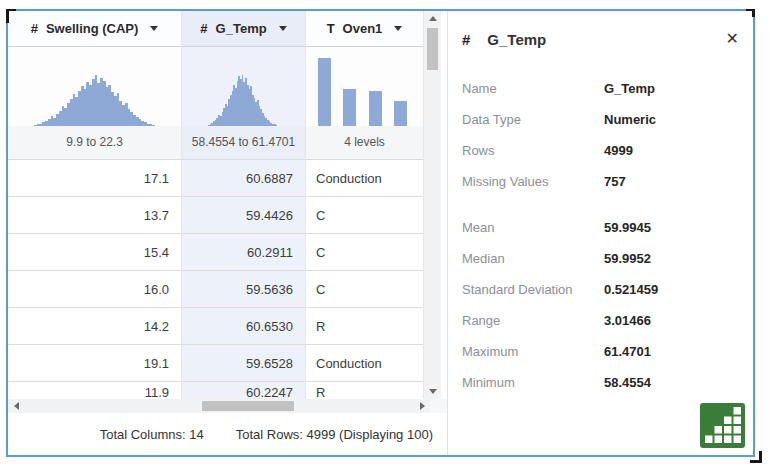 Image resolution: width=772 pixels, height=474 pixels. What do you see at coordinates (334, 434) in the screenshot?
I see `total-rows-label: Total Rows: 4999 (Displaying 100)` at bounding box center [334, 434].